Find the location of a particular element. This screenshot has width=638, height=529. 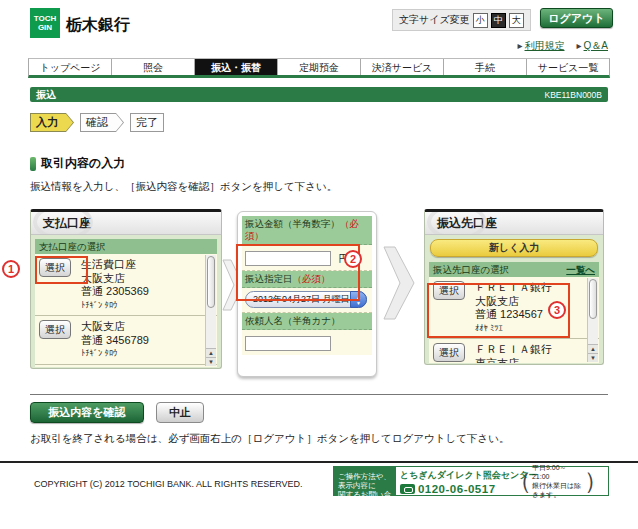

new-destination-button: 新しく入力 is located at coordinates (514, 248).